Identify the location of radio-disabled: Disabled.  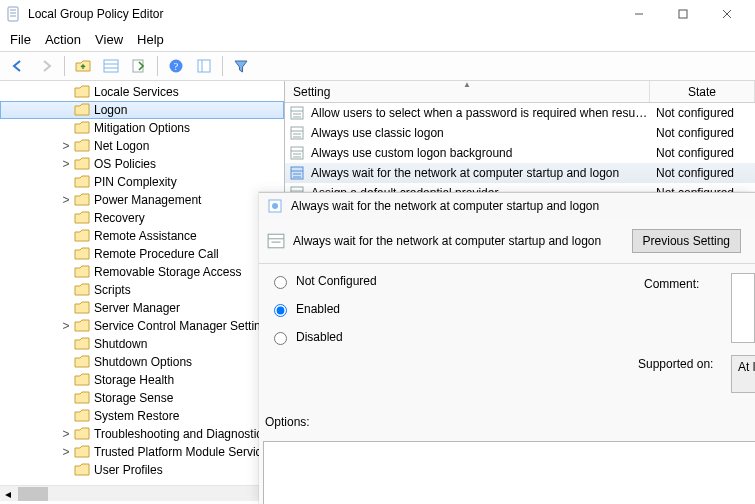
(323, 337).